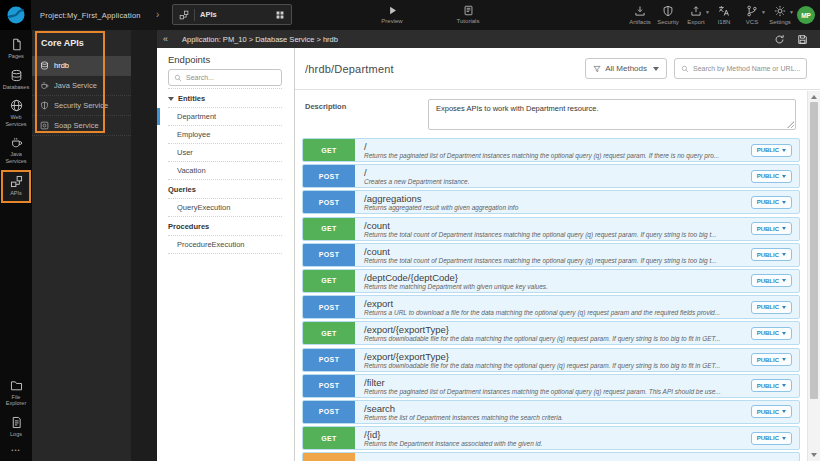 Image resolution: width=820 pixels, height=461 pixels. I want to click on methods-filter-dropdown: All Methods, so click(626, 68).